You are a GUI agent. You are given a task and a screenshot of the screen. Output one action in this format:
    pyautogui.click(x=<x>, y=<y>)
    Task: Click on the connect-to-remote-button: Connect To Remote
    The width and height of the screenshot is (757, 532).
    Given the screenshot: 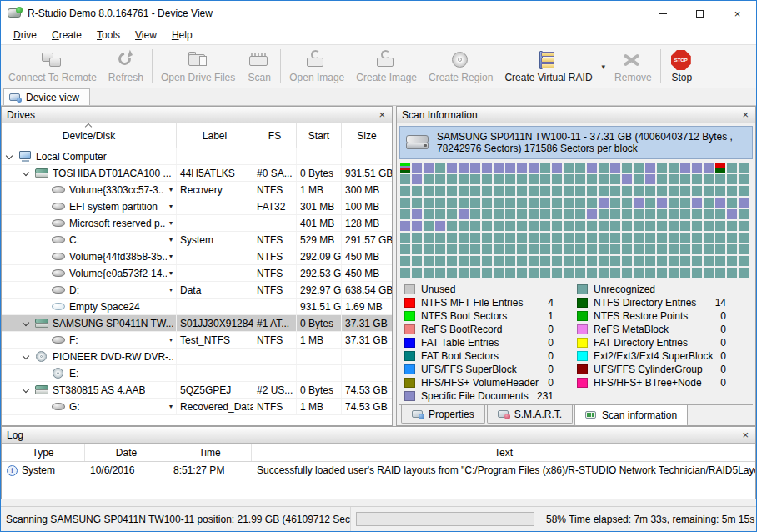 What is the action you would take?
    pyautogui.click(x=53, y=67)
    